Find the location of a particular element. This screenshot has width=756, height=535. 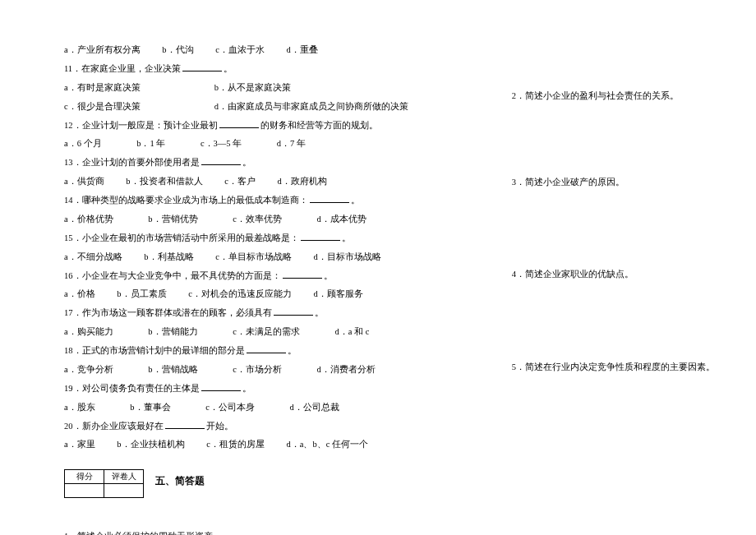

q16-opt-c: c．对机会的迅速反应能力 is located at coordinates (240, 294).